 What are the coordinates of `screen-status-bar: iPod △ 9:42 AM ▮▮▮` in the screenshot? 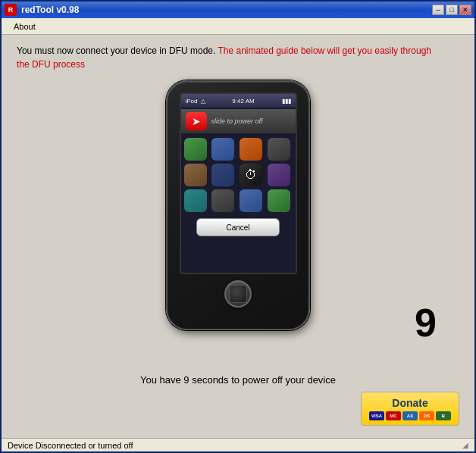 It's located at (238, 101).